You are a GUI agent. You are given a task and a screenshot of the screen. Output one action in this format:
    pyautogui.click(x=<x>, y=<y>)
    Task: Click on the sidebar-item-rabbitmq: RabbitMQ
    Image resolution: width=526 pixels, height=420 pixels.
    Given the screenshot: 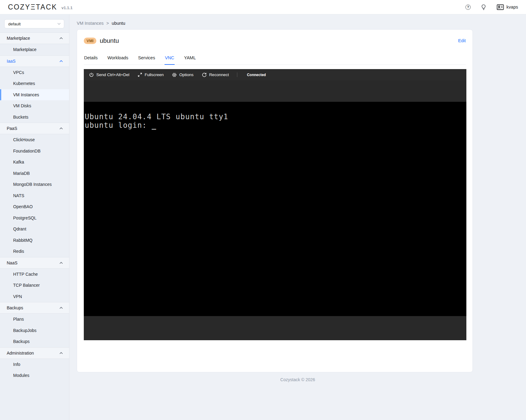 What is the action you would take?
    pyautogui.click(x=35, y=240)
    